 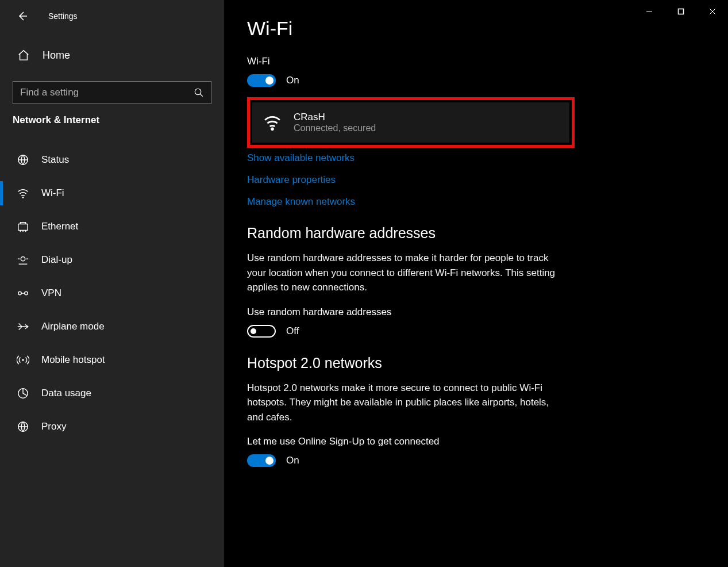 What do you see at coordinates (57, 260) in the screenshot?
I see `sidebar-item-label: Dial-up` at bounding box center [57, 260].